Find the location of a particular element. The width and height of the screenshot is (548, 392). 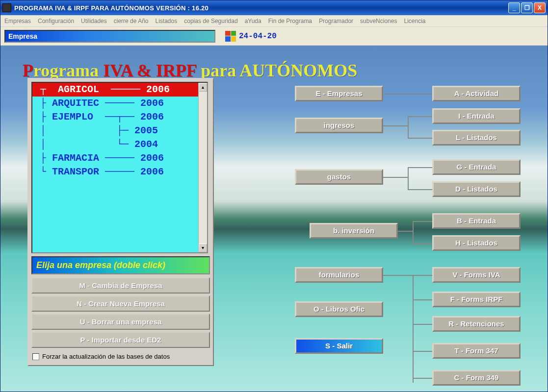

list-item: │ ├─ 2005 is located at coordinates (120, 131).